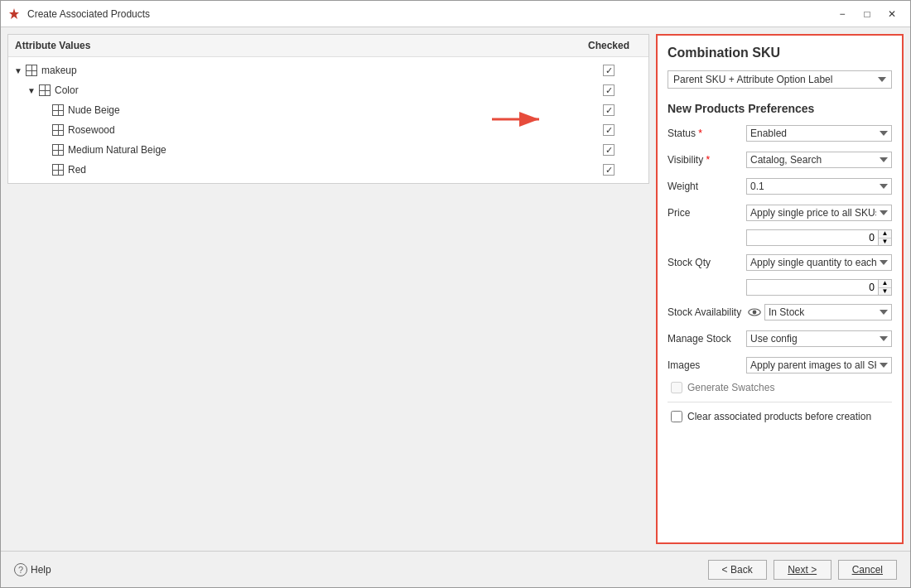  What do you see at coordinates (780, 213) in the screenshot?
I see `price-row: Price Apply single price to all SKUs Use…` at bounding box center [780, 213].